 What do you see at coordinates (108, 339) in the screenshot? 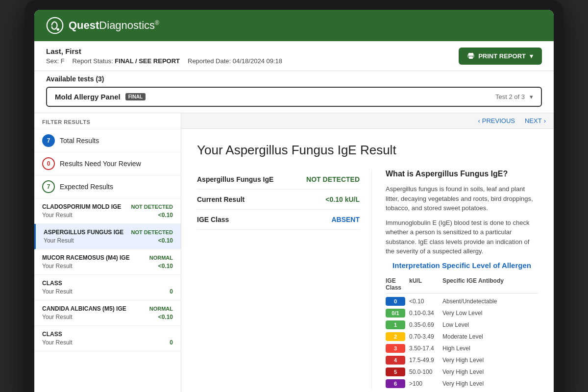
I see `sidebar-result-item-5: CLASS Your Result 0` at bounding box center [108, 339].